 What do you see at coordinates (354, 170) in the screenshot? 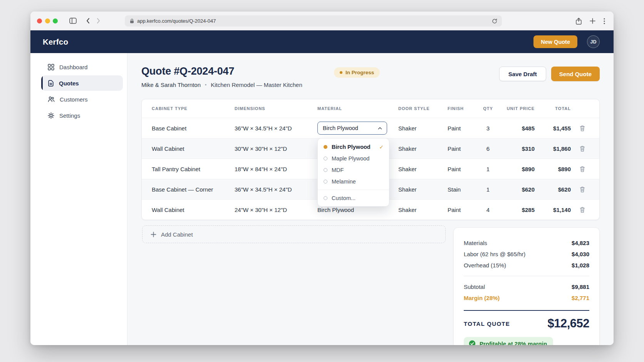
I see `dropdown-option-mdf: MDF` at bounding box center [354, 170].